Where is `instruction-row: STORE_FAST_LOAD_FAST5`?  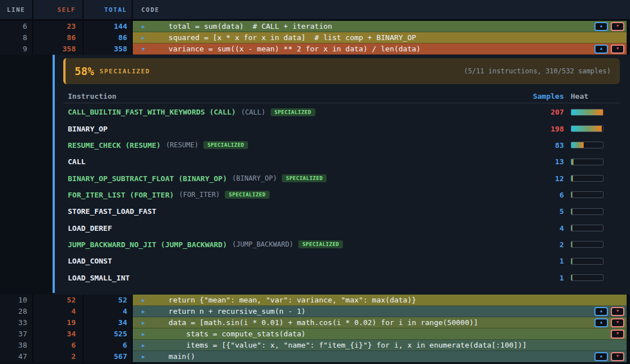 instruction-row: STORE_FAST_LOAD_FAST5 is located at coordinates (341, 211).